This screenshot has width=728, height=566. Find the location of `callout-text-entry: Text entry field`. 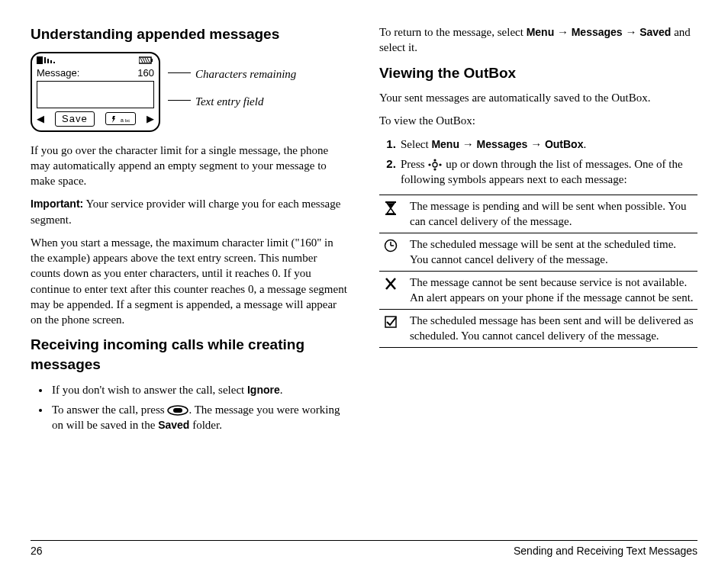

callout-text-entry: Text entry field is located at coordinates (229, 101).